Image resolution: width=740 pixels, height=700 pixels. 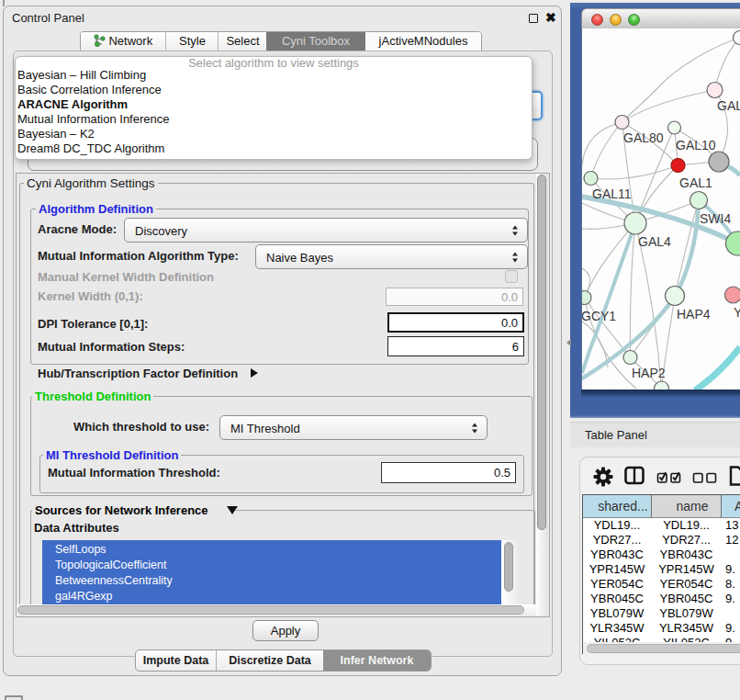 I want to click on svg-text: Y, so click(x=736, y=312).